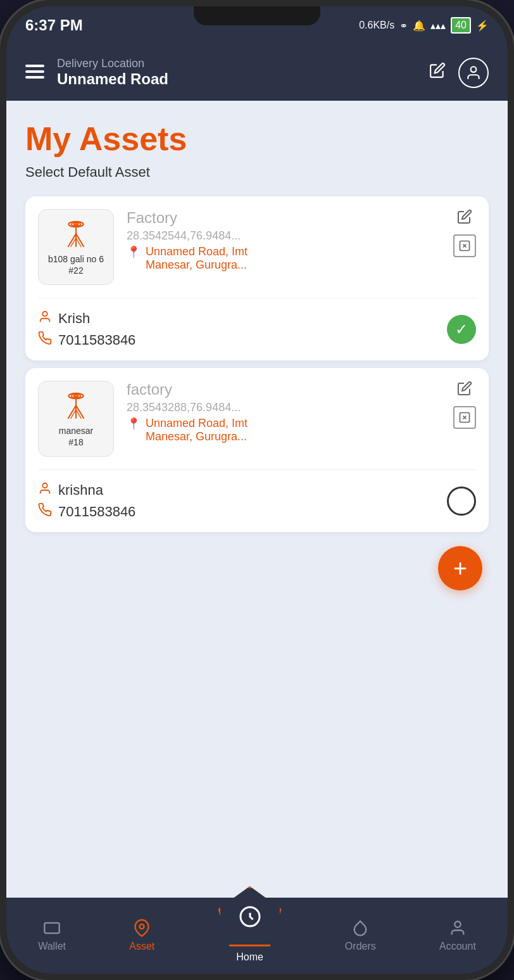 The height and width of the screenshot is (980, 514). Describe the element at coordinates (438, 25) in the screenshot. I see `signal-icon: ▴▴▴` at that location.